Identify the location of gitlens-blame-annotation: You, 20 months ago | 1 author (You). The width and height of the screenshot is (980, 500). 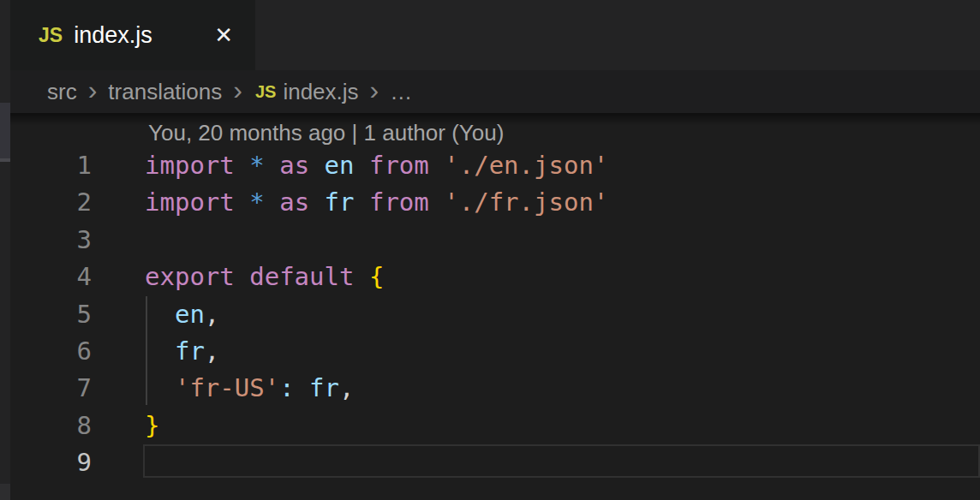
(495, 134).